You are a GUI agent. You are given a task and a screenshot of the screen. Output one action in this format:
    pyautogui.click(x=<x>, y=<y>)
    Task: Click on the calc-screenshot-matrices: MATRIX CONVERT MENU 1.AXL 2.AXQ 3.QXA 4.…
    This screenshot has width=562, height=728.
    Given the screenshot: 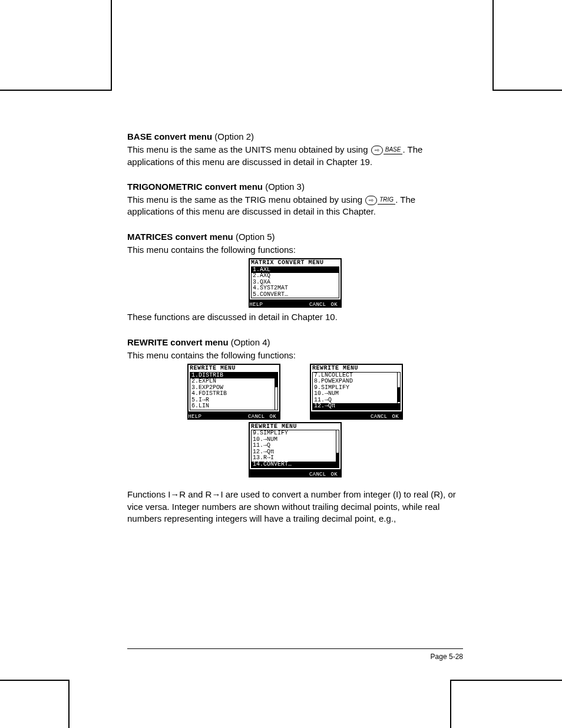 What is the action you would take?
    pyautogui.click(x=295, y=283)
    